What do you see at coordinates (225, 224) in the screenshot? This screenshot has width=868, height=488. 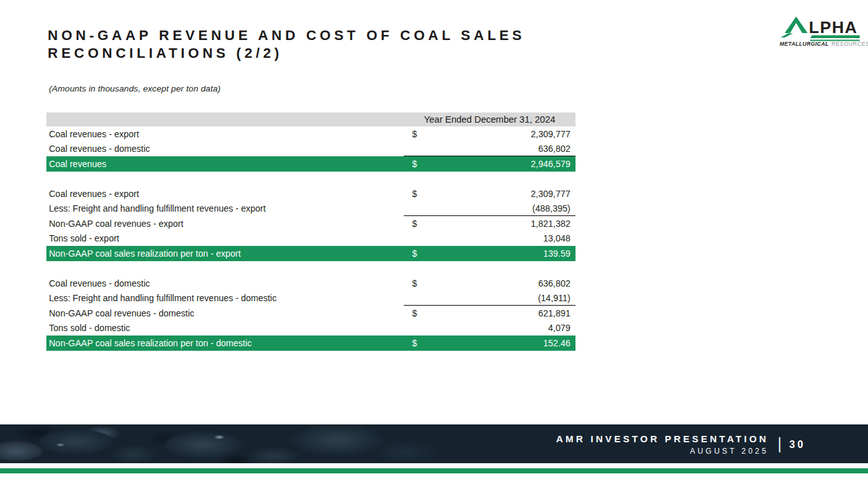 I see `row-label: Non-GAAP coal revenues - export` at bounding box center [225, 224].